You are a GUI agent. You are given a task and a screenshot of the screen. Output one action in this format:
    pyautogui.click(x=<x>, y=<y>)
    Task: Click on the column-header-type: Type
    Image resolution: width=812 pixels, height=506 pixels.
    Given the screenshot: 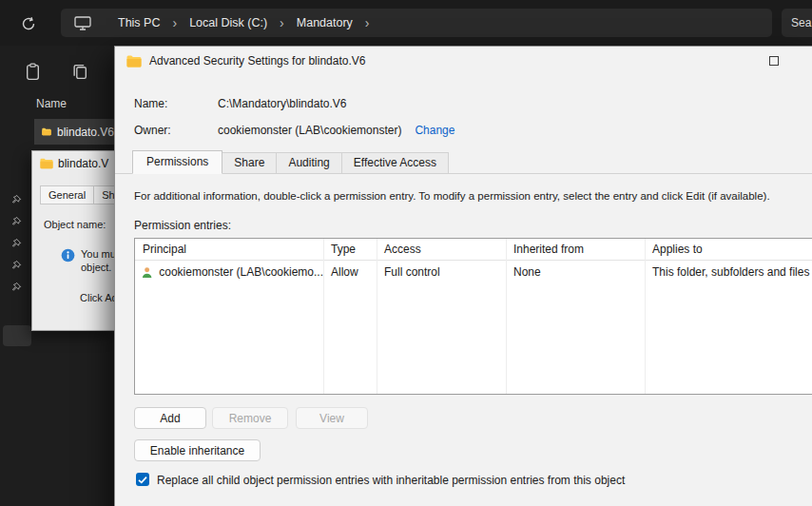 What is the action you would take?
    pyautogui.click(x=350, y=249)
    